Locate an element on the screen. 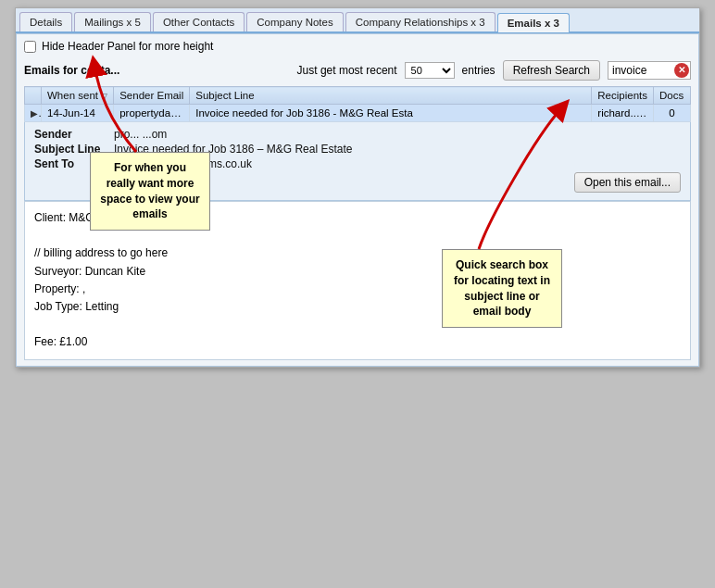  emails-table: When sent ▽ Sender Email Subject Line Re… is located at coordinates (358, 104).